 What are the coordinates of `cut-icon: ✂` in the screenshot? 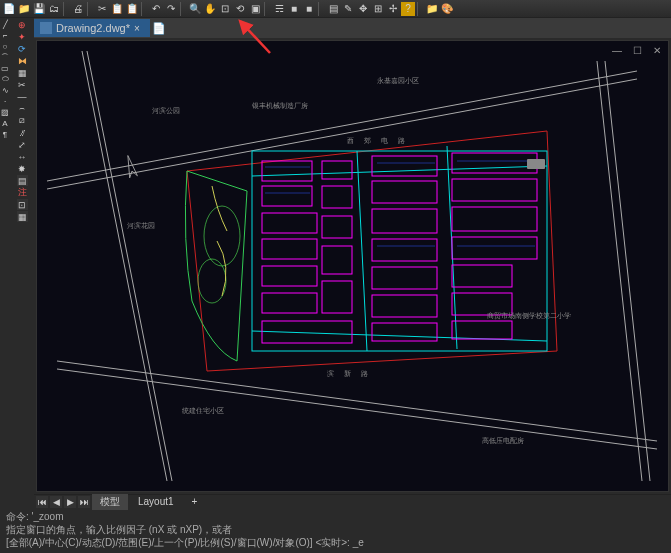 It's located at (102, 9).